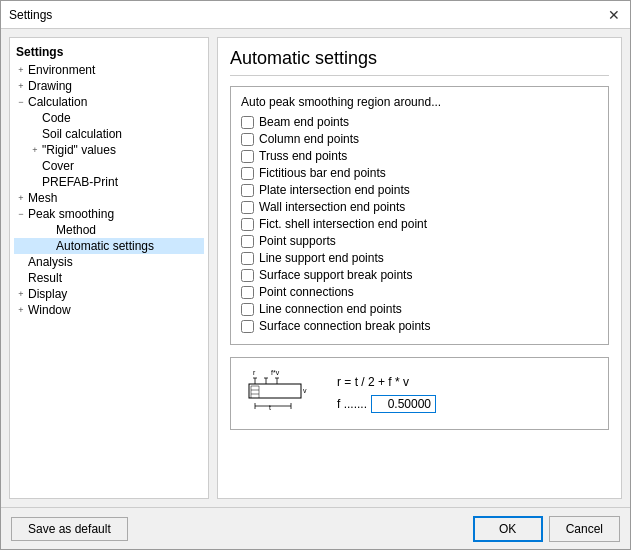  I want to click on checkbox-label-cb13: Surface connection break points, so click(344, 326).